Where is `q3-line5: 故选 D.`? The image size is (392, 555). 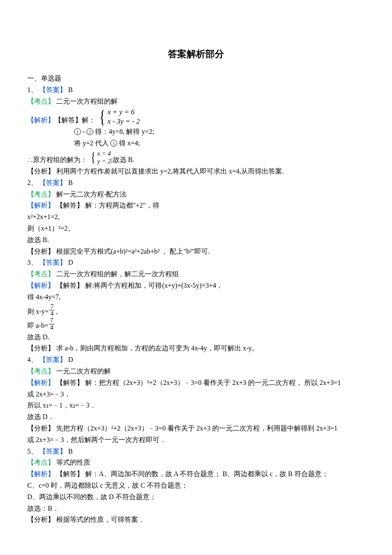 q3-line5: 故选 D. is located at coordinates (196, 338).